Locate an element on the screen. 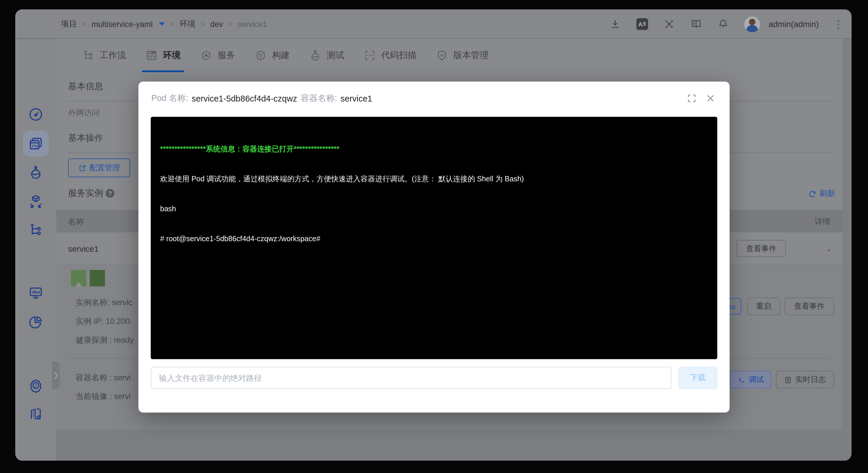  pm-window-icon: PM is located at coordinates (36, 144).